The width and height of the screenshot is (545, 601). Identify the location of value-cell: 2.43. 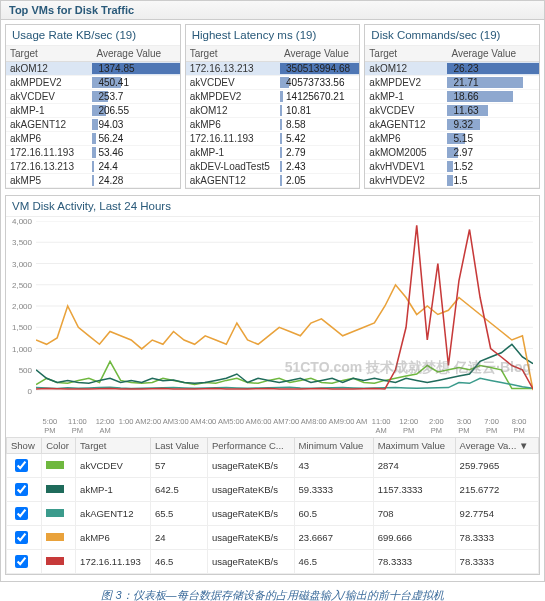
(320, 167).